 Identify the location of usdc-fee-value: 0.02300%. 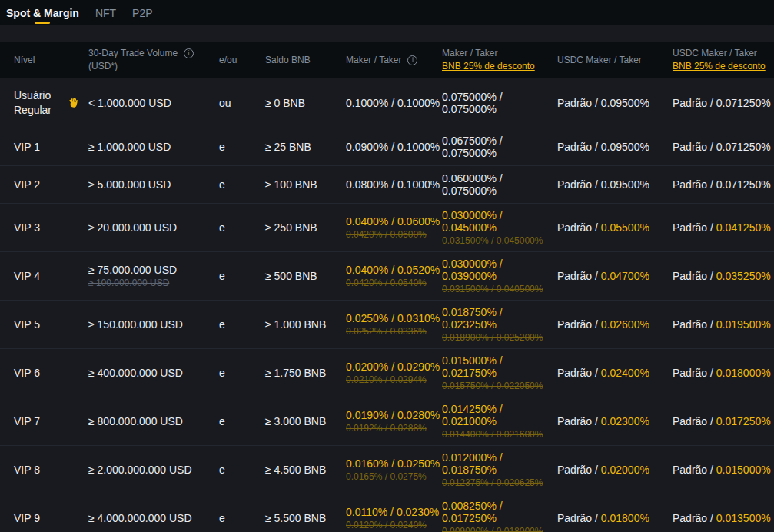
(626, 421).